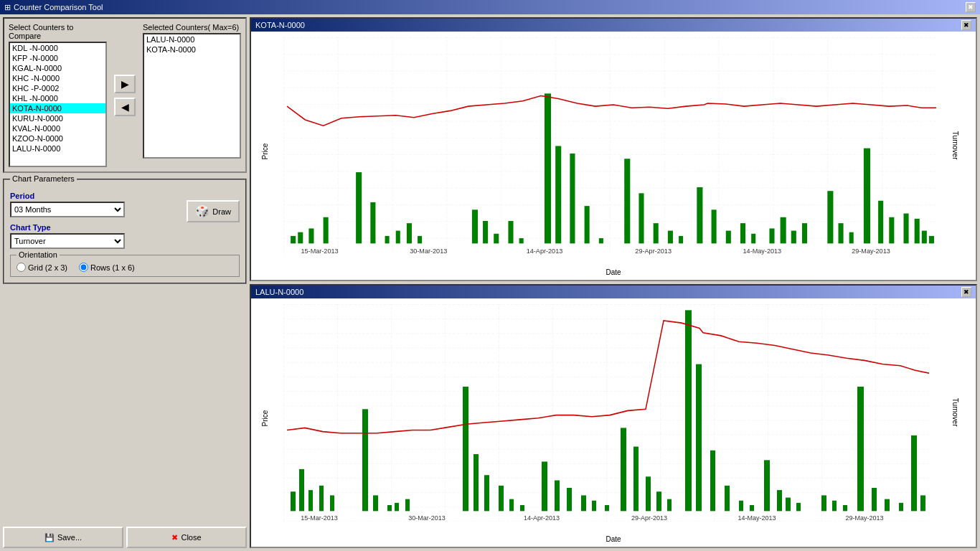 Image resolution: width=980 pixels, height=551 pixels. Describe the element at coordinates (57, 88) in the screenshot. I see `list-item-khcp: KHC -P-0002` at that location.